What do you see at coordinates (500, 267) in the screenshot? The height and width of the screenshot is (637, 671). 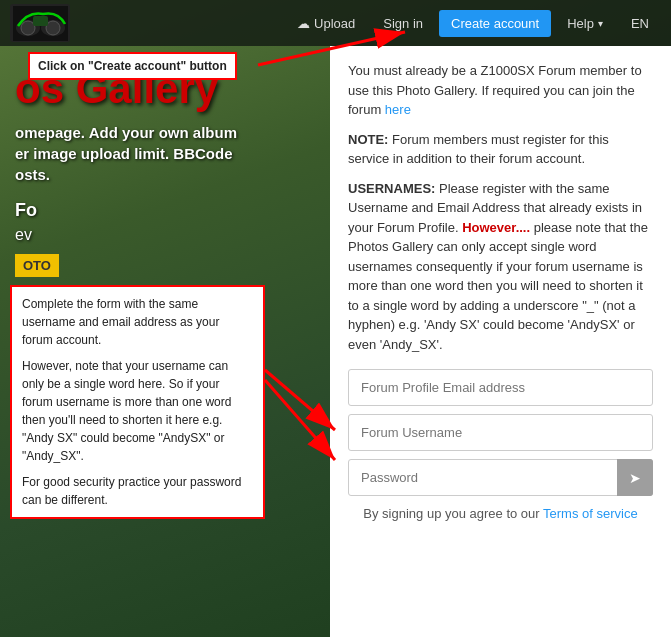 I see `usernames-text: USERNAMES: Please register with the same…` at bounding box center [500, 267].